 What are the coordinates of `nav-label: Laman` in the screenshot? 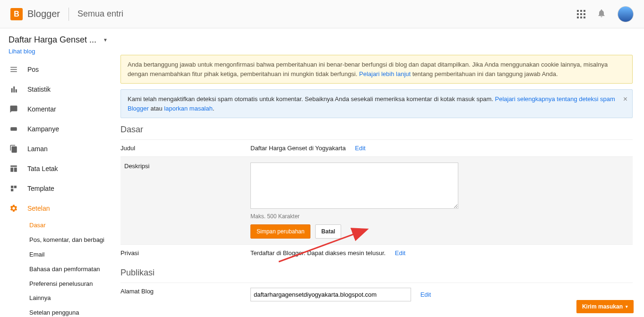 It's located at (38, 149).